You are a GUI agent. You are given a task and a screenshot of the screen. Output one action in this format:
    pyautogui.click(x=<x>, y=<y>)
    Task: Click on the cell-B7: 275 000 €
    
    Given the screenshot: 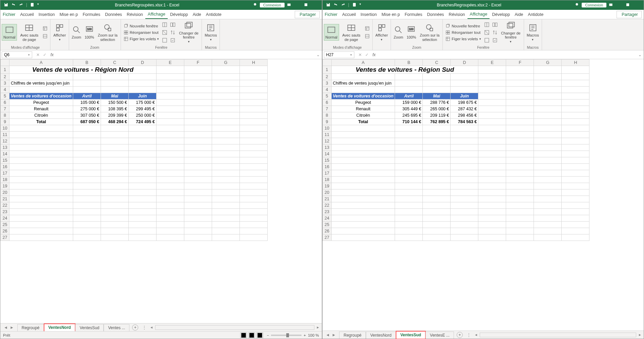 What is the action you would take?
    pyautogui.click(x=87, y=109)
    